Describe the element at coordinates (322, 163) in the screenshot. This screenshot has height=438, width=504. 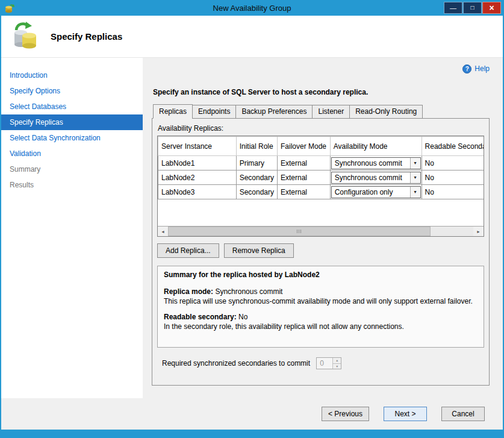
I see `table-row: LabNode1 Primary External Synchronous co…` at that location.